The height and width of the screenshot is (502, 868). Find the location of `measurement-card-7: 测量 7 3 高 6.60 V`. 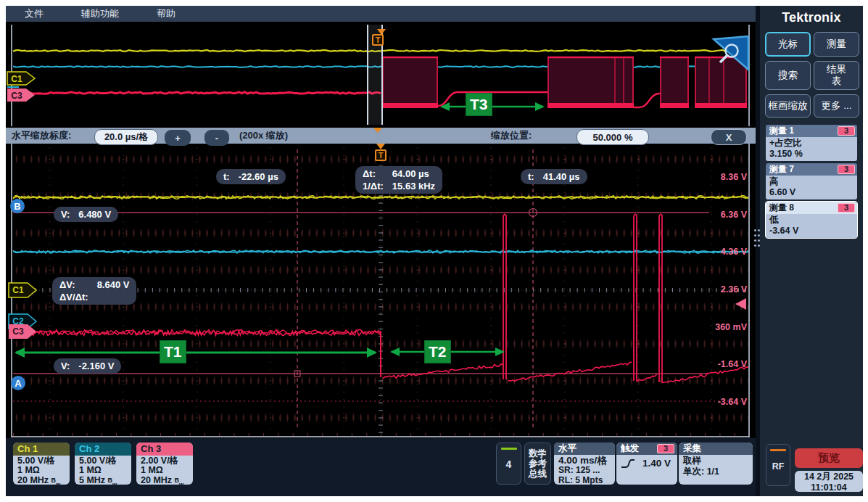

measurement-card-7: 测量 7 3 高 6.60 V is located at coordinates (811, 181).